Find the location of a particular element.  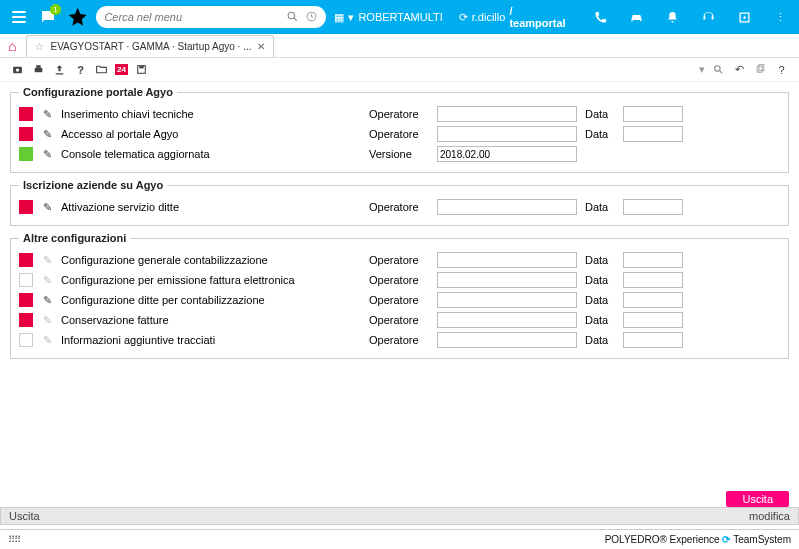

dots-icon: ⋮ is located at coordinates (780, 18).